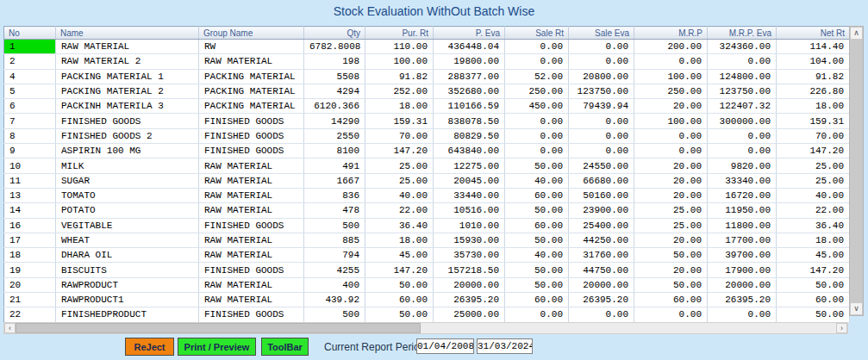 Image resolution: width=868 pixels, height=360 pixels. What do you see at coordinates (30, 315) in the screenshot?
I see `cell-no: 22` at bounding box center [30, 315].